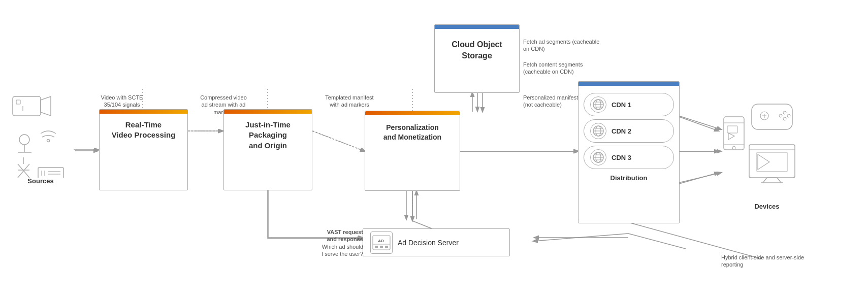  I want to click on realtime-box: Real-Time Video Processing, so click(143, 150).